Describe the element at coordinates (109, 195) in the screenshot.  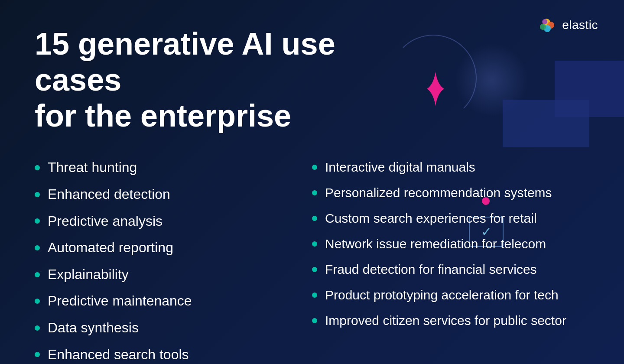
I see `list-item-text: Enhanced detection` at that location.